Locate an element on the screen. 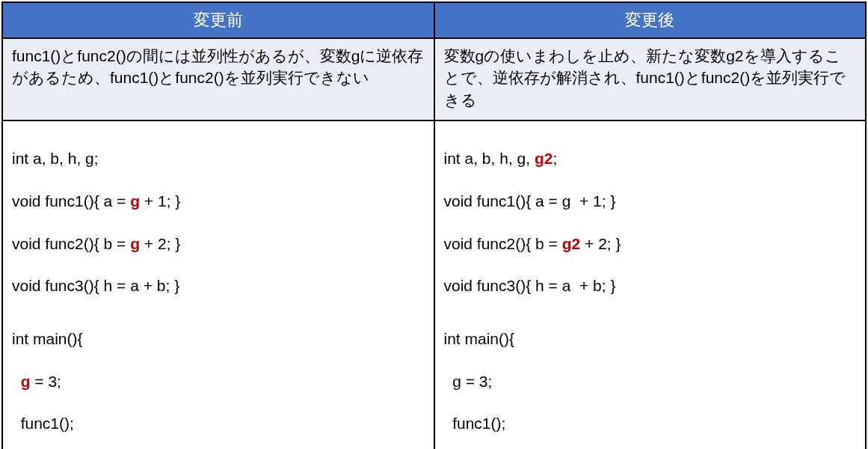 This screenshot has height=449, width=868. header-before: 変更前 is located at coordinates (218, 20).